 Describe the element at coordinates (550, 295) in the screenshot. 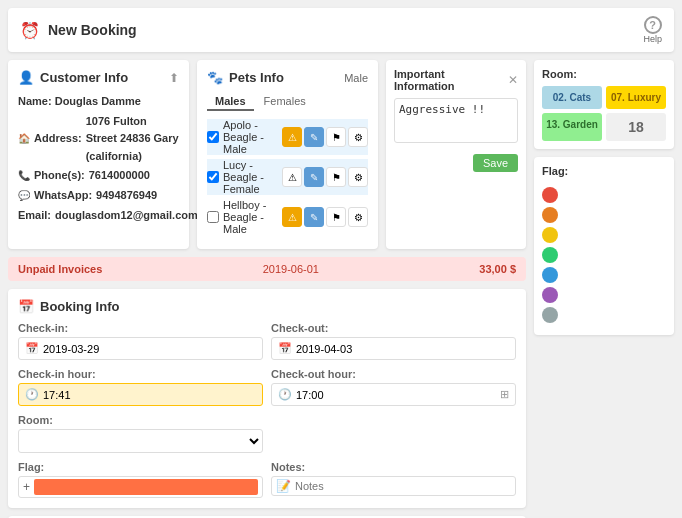

I see `flag-dot-purple` at that location.